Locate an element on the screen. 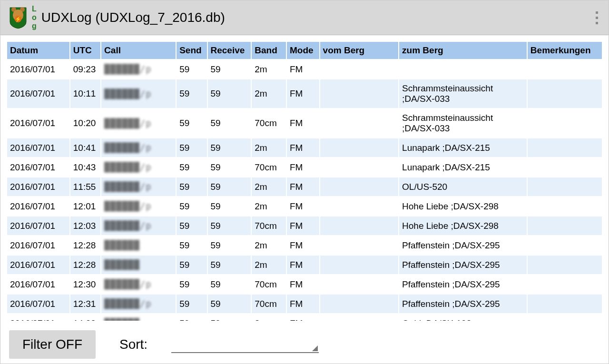  cell-utc: 11:55 is located at coordinates (86, 187).